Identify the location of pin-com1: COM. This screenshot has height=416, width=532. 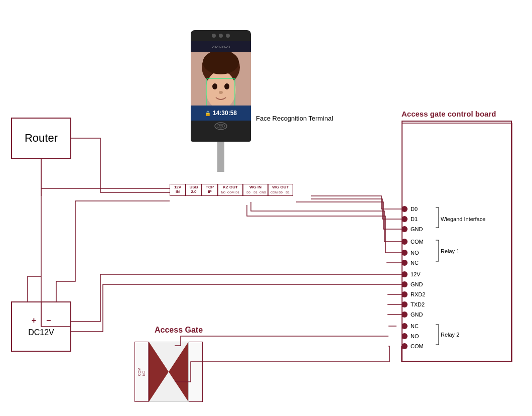
(230, 192).